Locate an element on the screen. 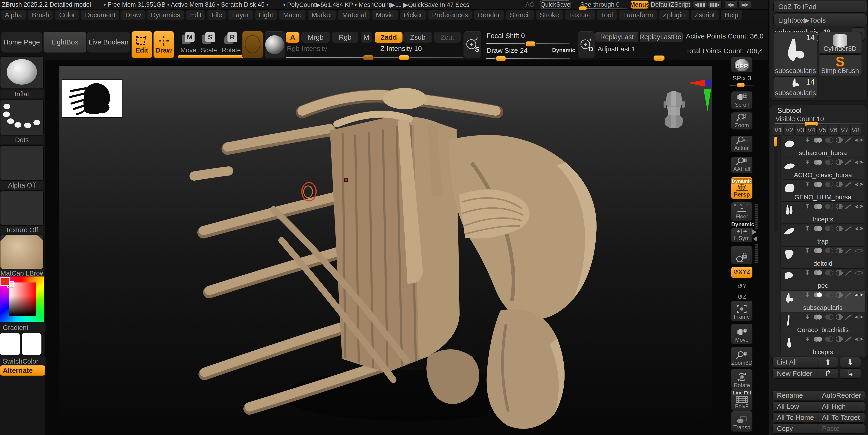 This screenshot has width=868, height=435. shelf-scrollbar is located at coordinates (756, 216).